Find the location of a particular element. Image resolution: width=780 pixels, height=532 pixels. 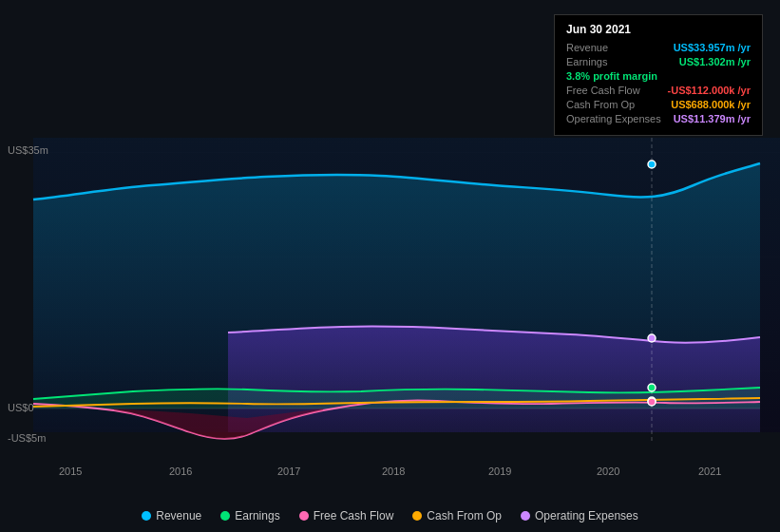

chart-legend: Revenue Earnings Free Cash Flow Cash Fro… is located at coordinates (390, 516).